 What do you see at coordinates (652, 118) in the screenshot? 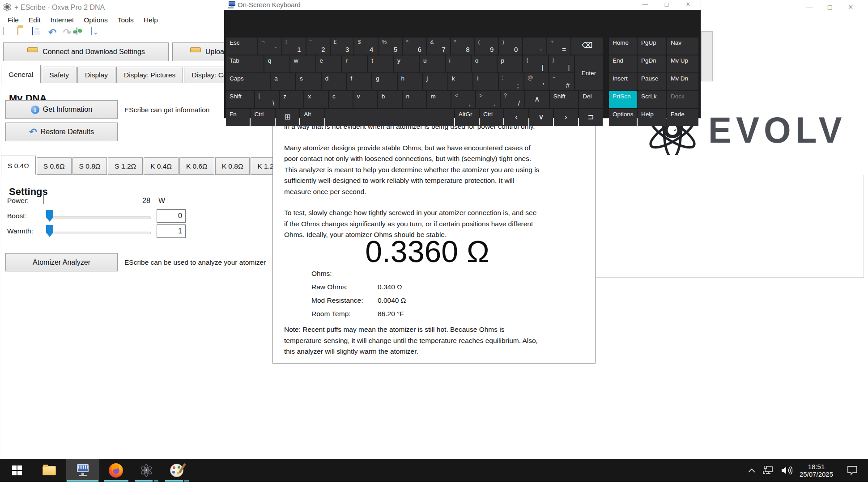
I see `key: Help` at bounding box center [652, 118].